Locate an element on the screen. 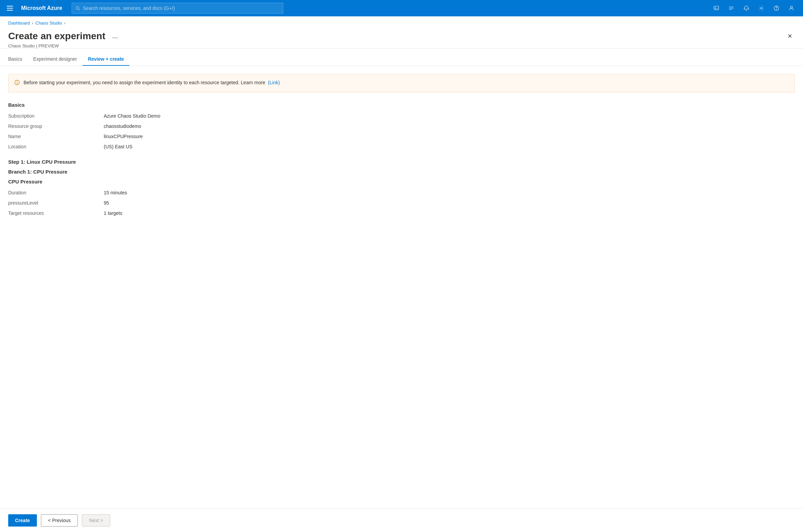 Image resolution: width=803 pixels, height=532 pixels. tabs-bar: Basics Experiment designer Review + crea… is located at coordinates (401, 59).